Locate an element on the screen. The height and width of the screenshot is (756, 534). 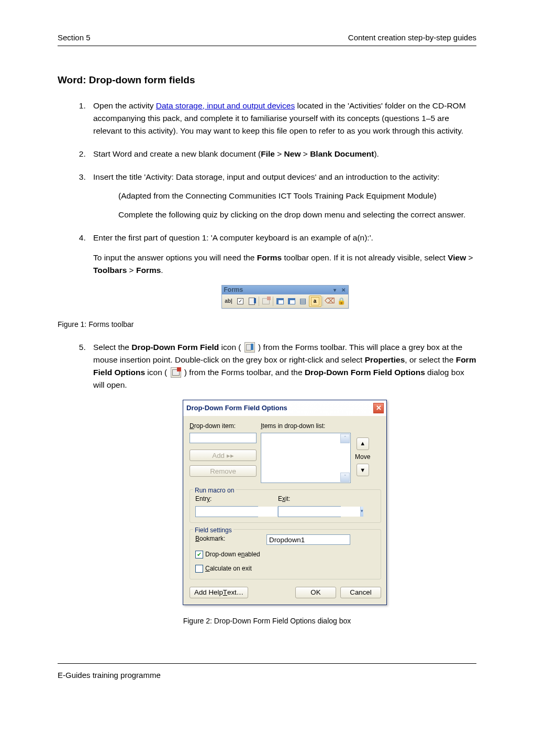
scroll-down-icon: ˅ is located at coordinates (345, 477).